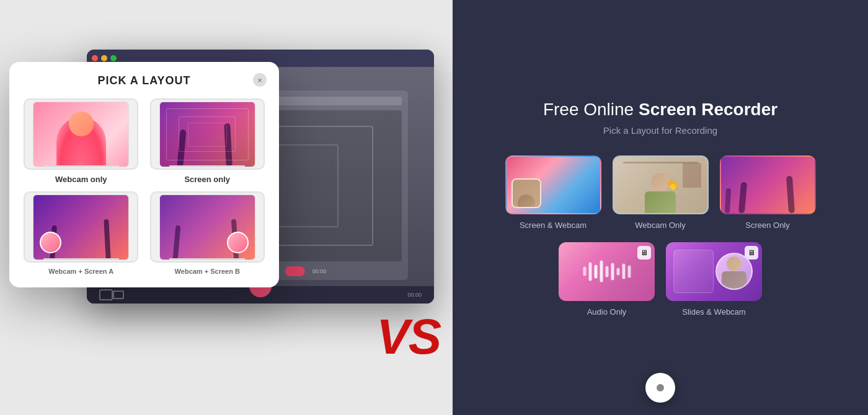 The width and height of the screenshot is (868, 415). I want to click on options-grid: Screen & Webcam 🖥, so click(661, 236).